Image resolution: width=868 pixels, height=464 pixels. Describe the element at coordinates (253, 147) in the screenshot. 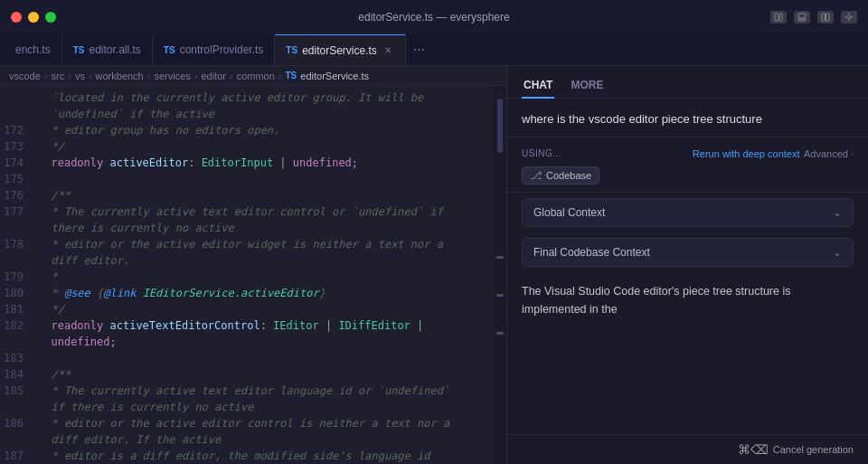

I see `code-line: 173 */` at that location.